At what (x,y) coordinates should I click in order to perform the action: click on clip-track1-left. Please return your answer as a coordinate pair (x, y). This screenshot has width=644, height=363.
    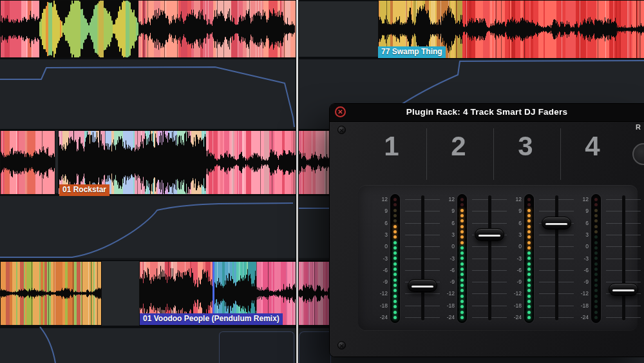
    Looking at the image, I should click on (147, 29).